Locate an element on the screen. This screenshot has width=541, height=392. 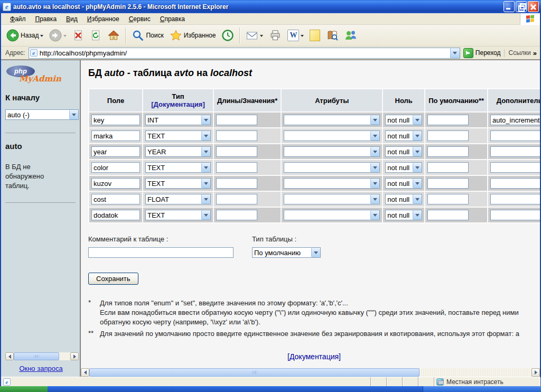
search-button: Поиск is located at coordinates (147, 35).